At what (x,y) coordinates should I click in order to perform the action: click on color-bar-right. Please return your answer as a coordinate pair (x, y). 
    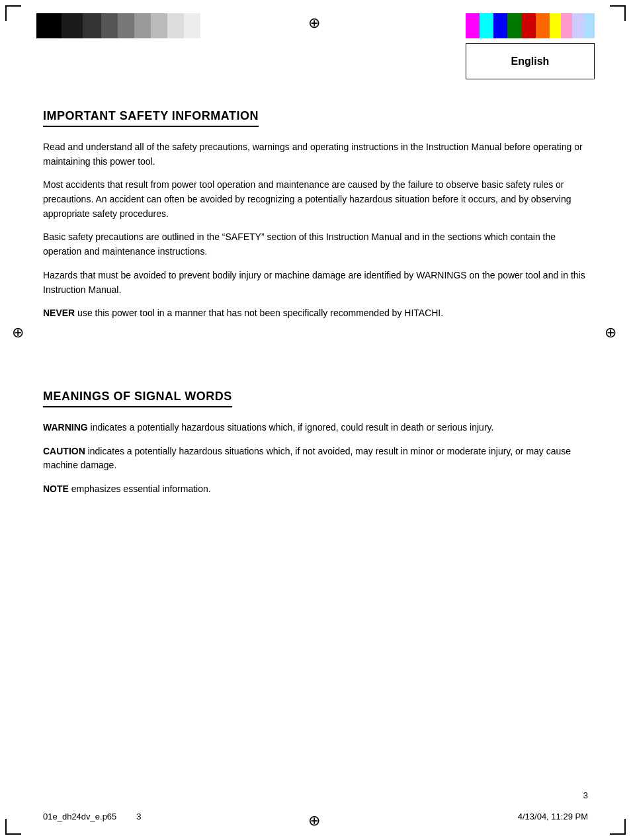
    Looking at the image, I should click on (530, 26).